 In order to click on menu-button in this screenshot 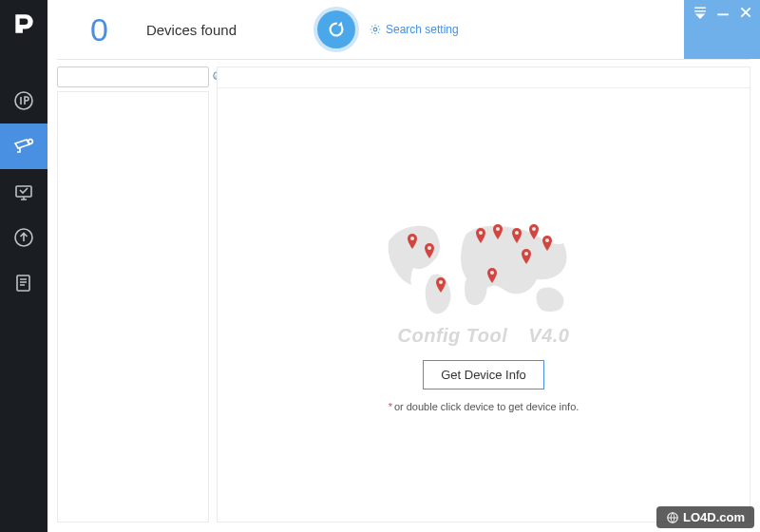, I will do `click(700, 12)`.